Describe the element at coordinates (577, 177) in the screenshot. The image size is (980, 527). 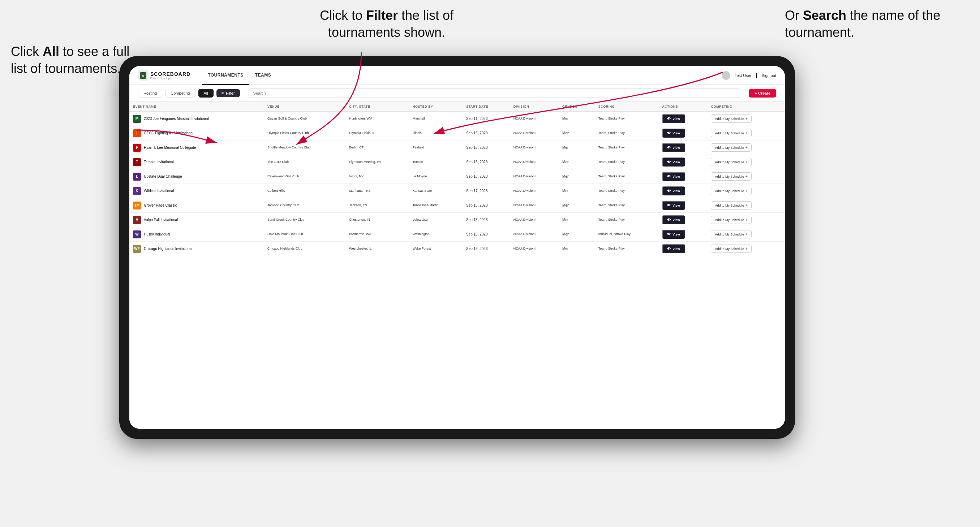
I see `cell-gender-4: Men` at that location.